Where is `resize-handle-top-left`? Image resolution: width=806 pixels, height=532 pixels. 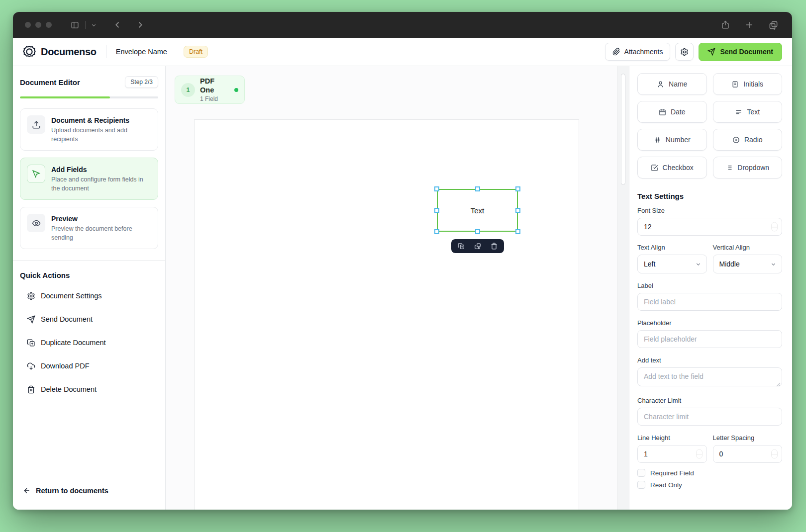
resize-handle-top-left is located at coordinates (437, 189).